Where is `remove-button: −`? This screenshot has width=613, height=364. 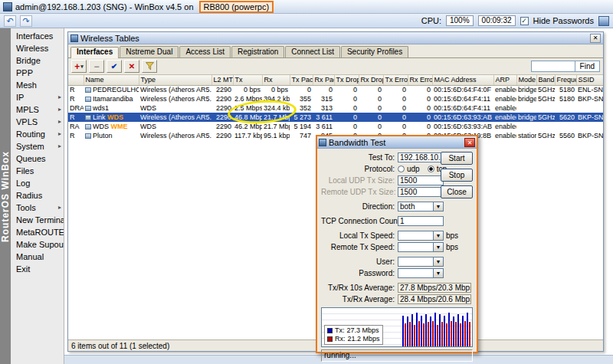
remove-button: − is located at coordinates (97, 66).